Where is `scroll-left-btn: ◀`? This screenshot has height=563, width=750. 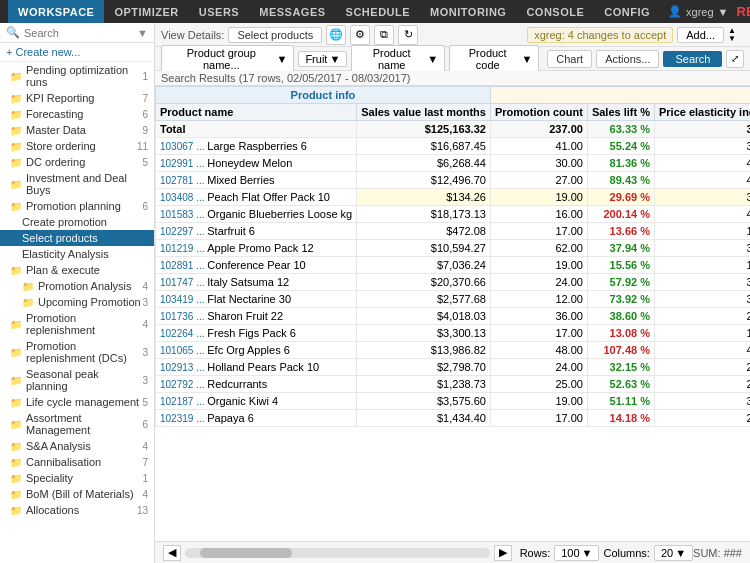
scroll-left-btn: ◀ is located at coordinates (172, 553).